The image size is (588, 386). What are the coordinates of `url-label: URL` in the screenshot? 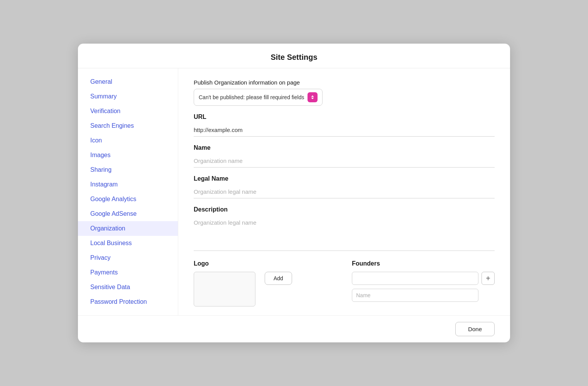 It's located at (344, 117).